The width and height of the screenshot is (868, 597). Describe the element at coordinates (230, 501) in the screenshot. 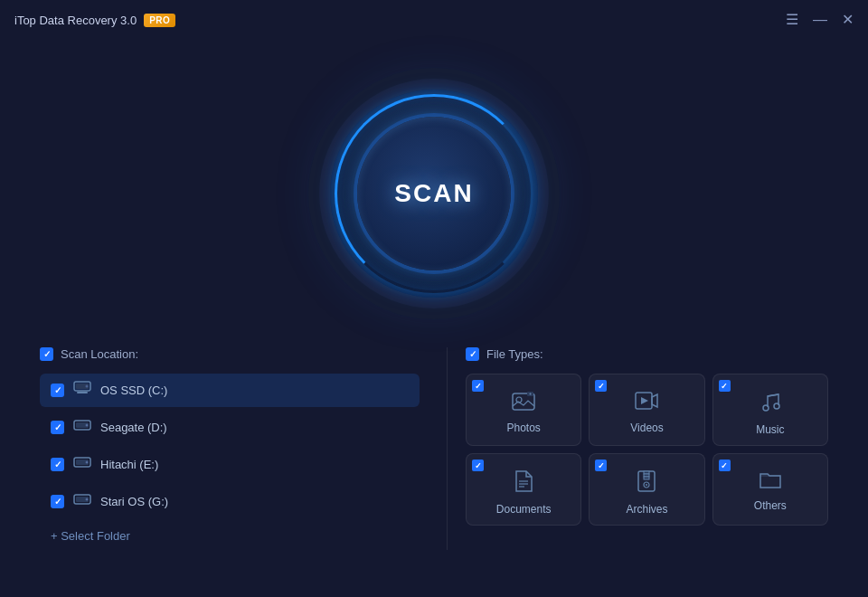

I see `drive-item-g: Stari OS (G:)` at that location.